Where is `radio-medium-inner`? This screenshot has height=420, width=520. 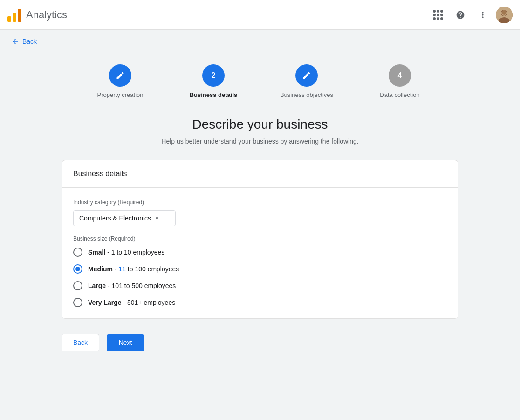
radio-medium-inner is located at coordinates (78, 269).